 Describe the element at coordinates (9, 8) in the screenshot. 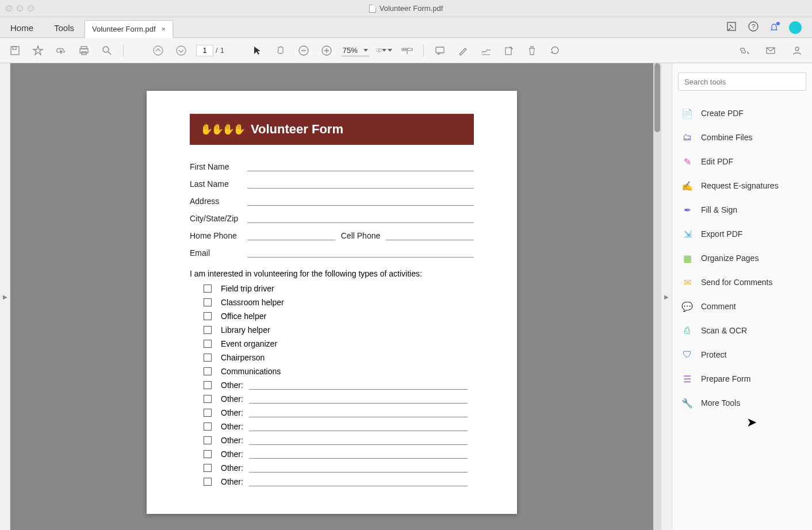

I see `close-window-button` at that location.